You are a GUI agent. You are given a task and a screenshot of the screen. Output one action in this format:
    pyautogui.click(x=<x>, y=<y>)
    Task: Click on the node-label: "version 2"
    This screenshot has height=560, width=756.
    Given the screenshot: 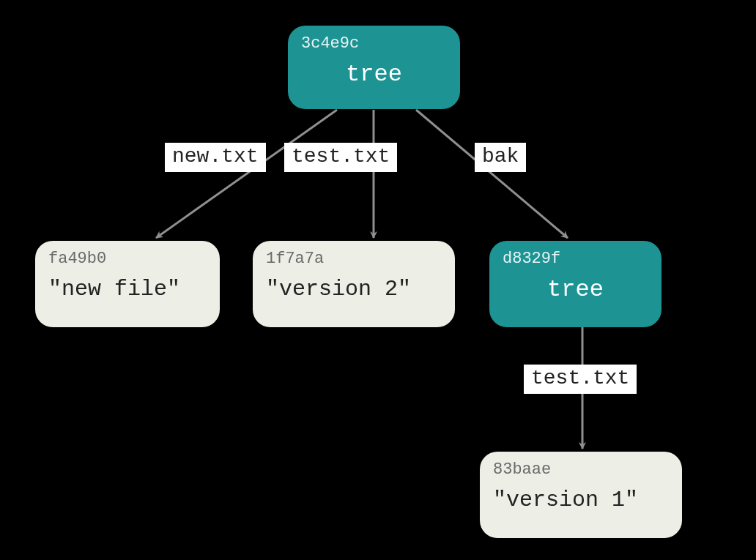 What is the action you would take?
    pyautogui.click(x=354, y=289)
    